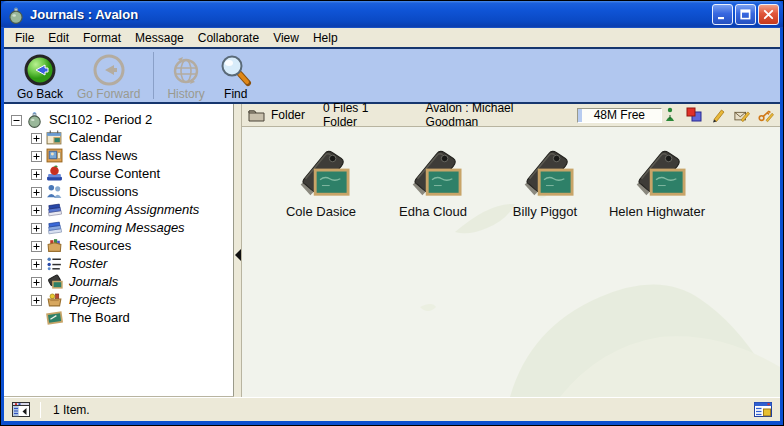 Image resolution: width=784 pixels, height=426 pixels. What do you see at coordinates (511, 173) in the screenshot?
I see `journal-grid: Cole Dasice` at bounding box center [511, 173].